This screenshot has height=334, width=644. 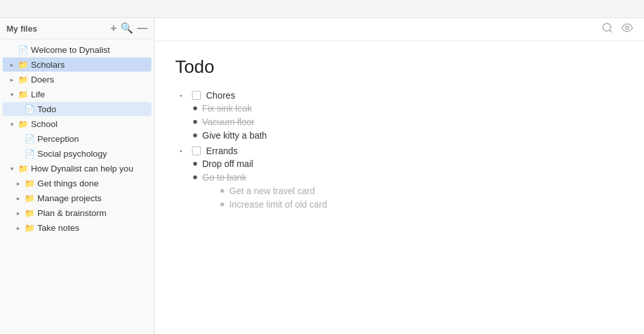 What do you see at coordinates (408, 164) in the screenshot?
I see `list-item-drop-mail: Drop off mail` at bounding box center [408, 164].